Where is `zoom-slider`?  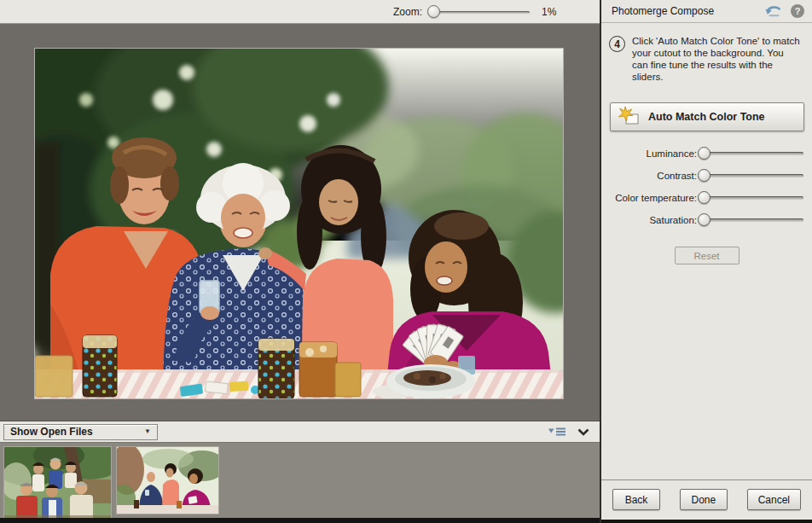
zoom-slider is located at coordinates (479, 12).